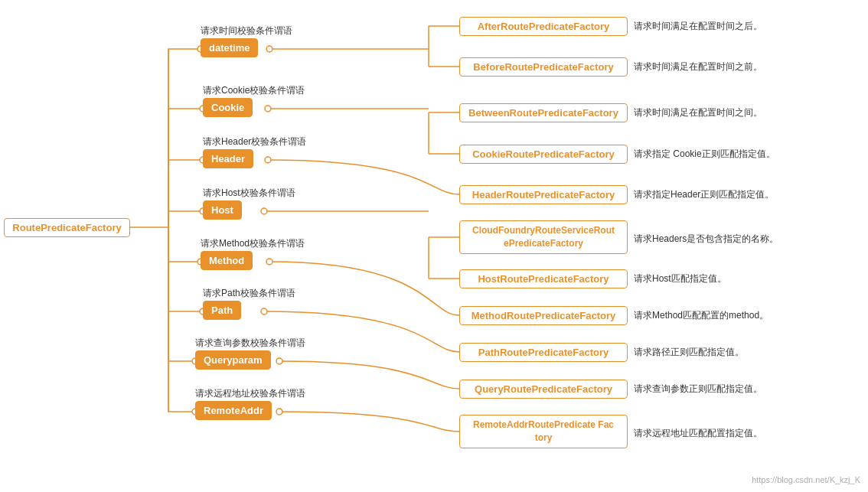  What do you see at coordinates (250, 294) in the screenshot?
I see `path-desc: 请求Path校验条件谓语` at bounding box center [250, 294].